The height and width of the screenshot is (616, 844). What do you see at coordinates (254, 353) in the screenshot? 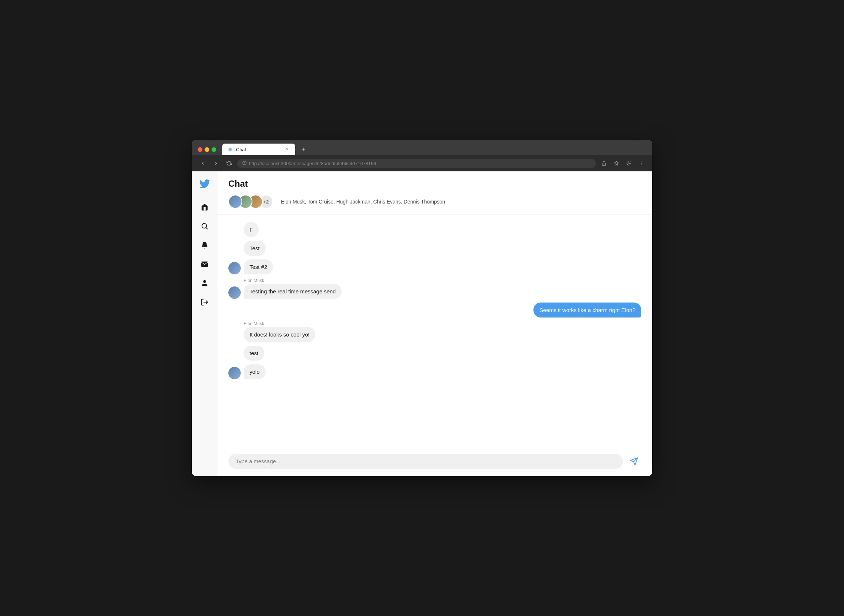
I see `message-bubble-test2: test` at bounding box center [254, 353].